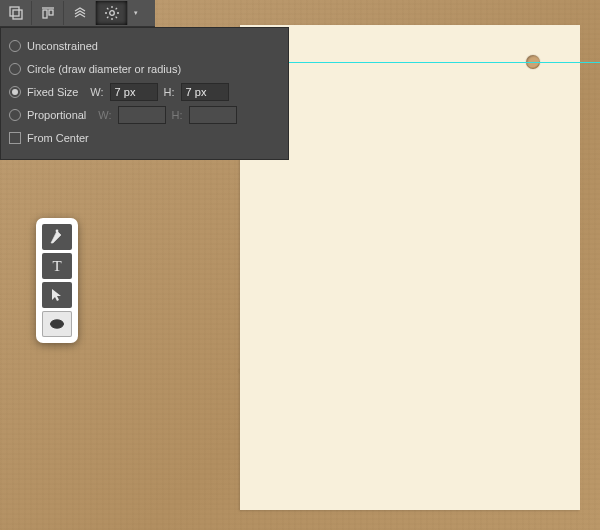  Describe the element at coordinates (134, 92) in the screenshot. I see `width-input: 7 px` at that location.